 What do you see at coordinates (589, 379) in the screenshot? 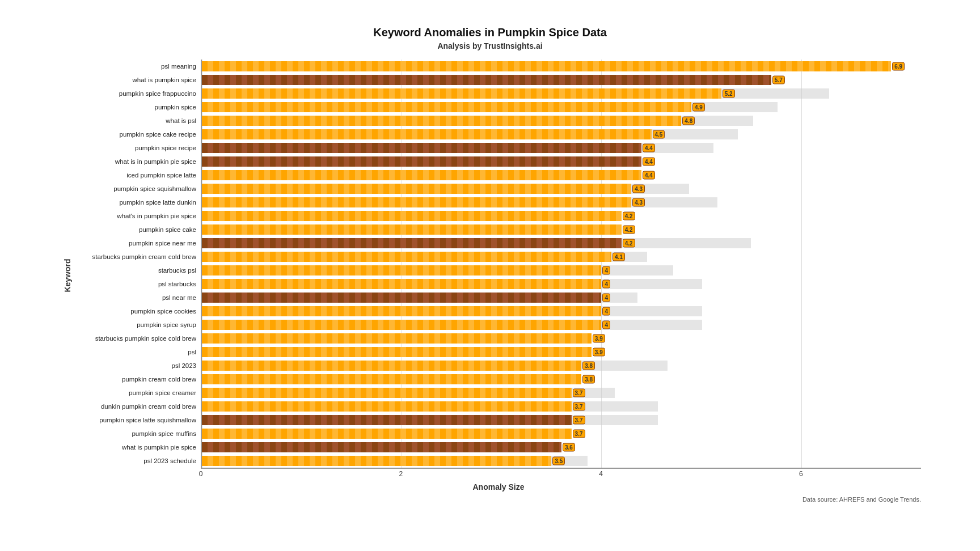
I see `bar-value-badge: 3.8` at bounding box center [589, 379].